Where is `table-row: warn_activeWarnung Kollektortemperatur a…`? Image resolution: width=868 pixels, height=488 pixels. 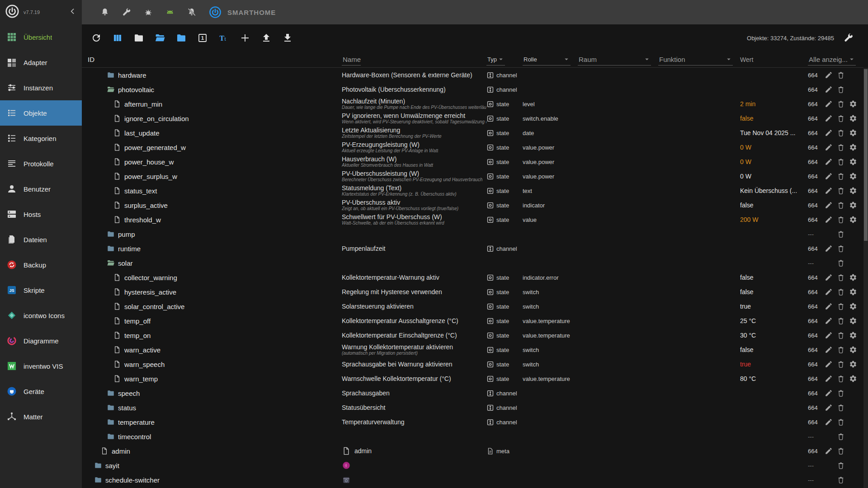 table-row: warn_activeWarnung Kollektortemperatur a… is located at coordinates (473, 350).